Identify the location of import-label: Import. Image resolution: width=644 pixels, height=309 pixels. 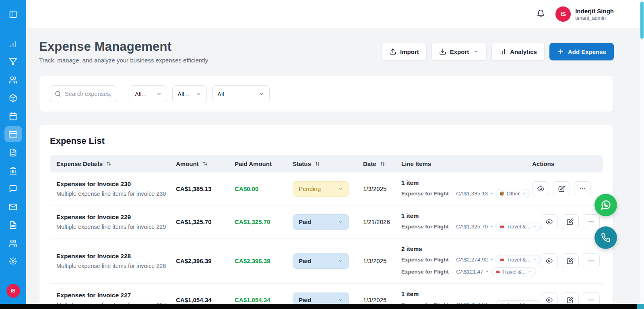
(410, 52).